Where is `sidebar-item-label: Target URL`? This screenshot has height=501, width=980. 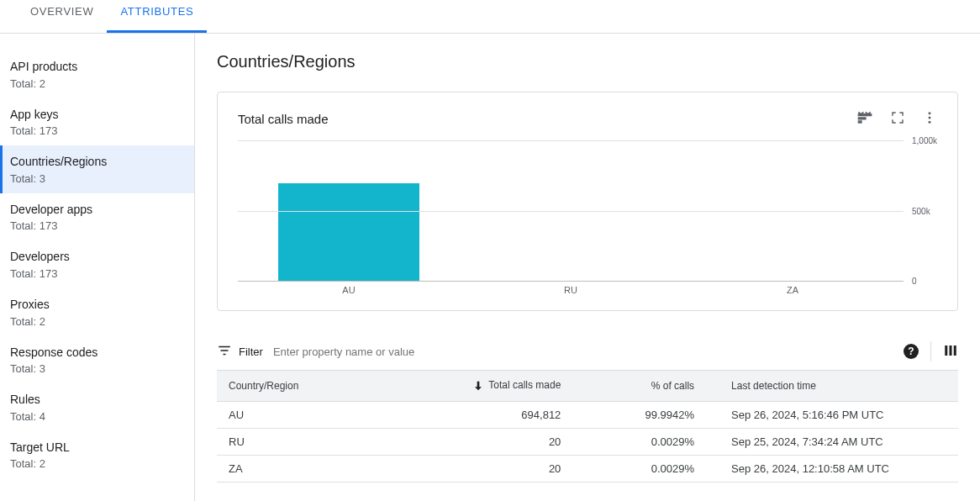
sidebar-item-label: Target URL is located at coordinates (97, 448).